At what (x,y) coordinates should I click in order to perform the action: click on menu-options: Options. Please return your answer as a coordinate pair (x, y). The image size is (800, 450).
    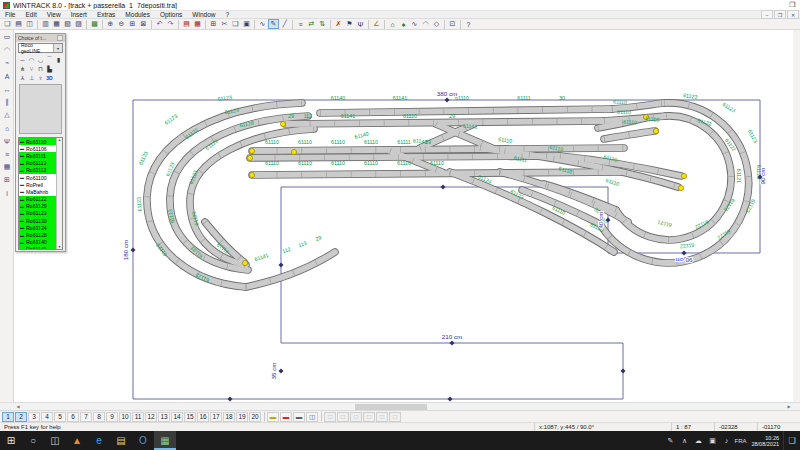
    Looking at the image, I should click on (171, 14).